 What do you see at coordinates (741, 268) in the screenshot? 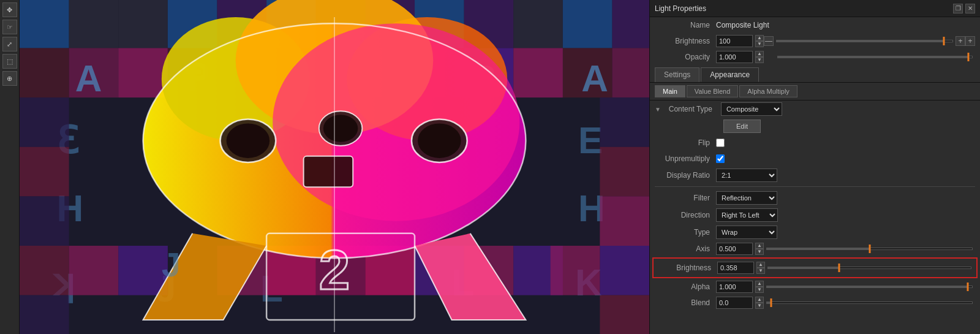
I see `brightness2-input-group: ▲ ▼` at bounding box center [741, 268].